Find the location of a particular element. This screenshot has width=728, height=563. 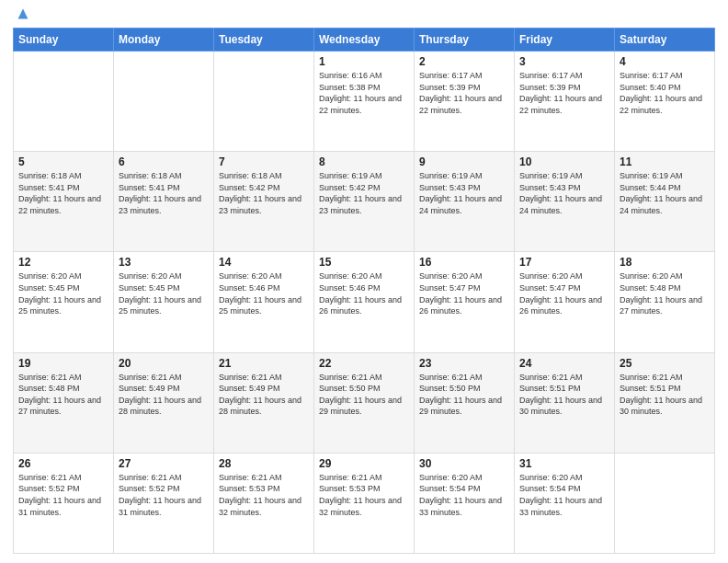

day-number: 31 is located at coordinates (564, 464).